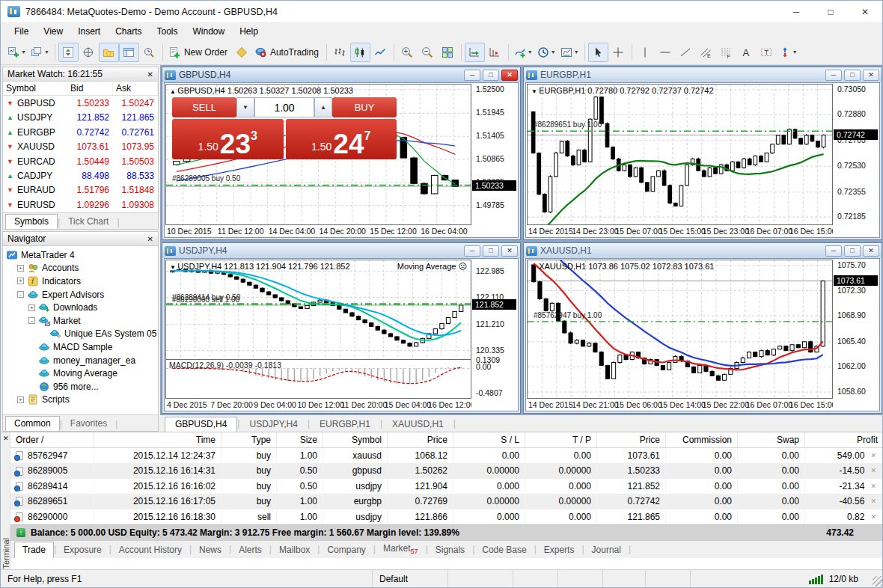  What do you see at coordinates (81, 190) in the screenshot?
I see `market-watch-row: ▼EURAUD1.517961.51848` at bounding box center [81, 190].